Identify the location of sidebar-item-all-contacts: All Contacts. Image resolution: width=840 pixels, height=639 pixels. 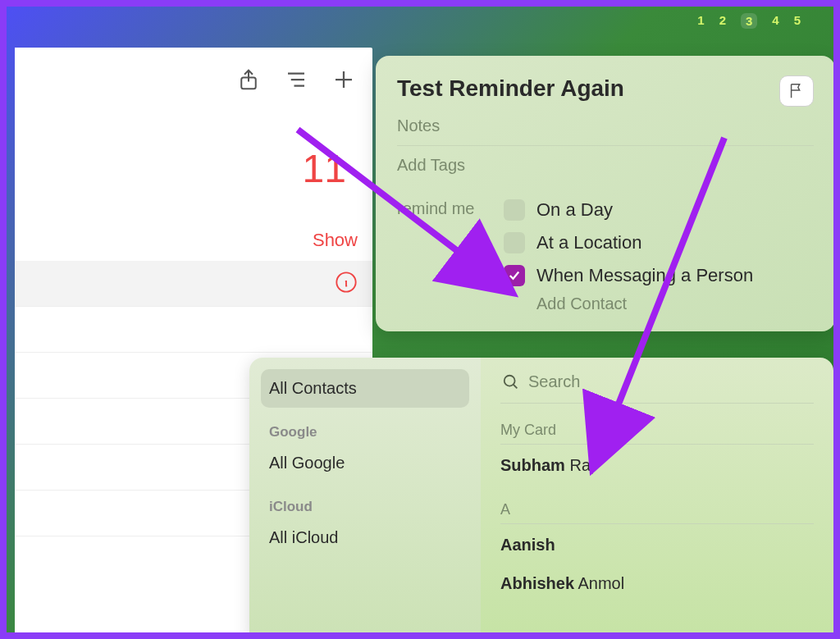
(365, 389).